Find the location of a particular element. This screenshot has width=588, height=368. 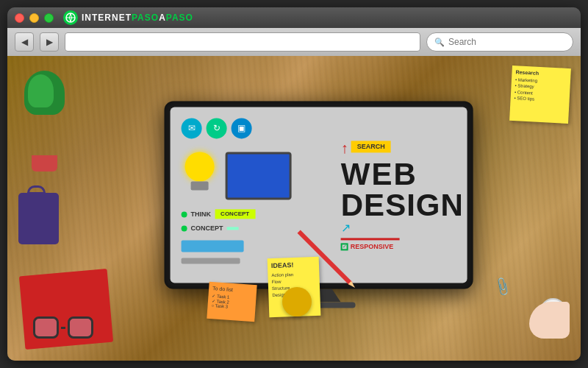

screen-top-icons: ✉ ↻ ▣ is located at coordinates (252, 128).